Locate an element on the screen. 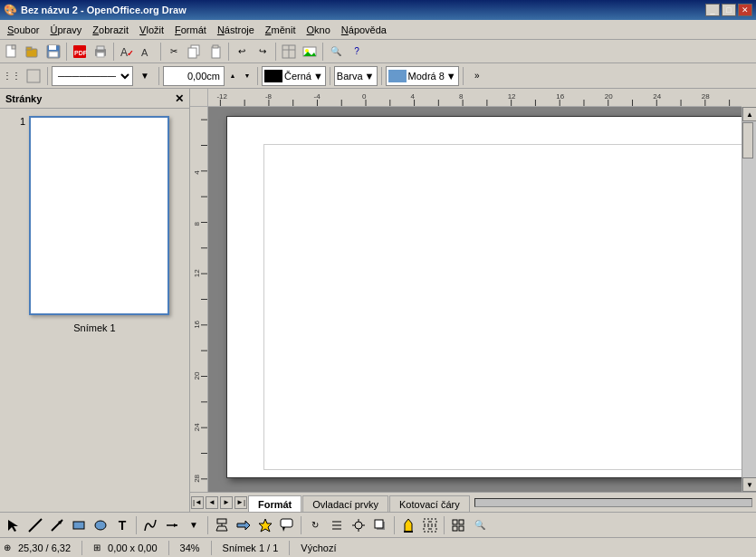 The image size is (756, 557). fill-type-arrow: ▼ is located at coordinates (369, 76).